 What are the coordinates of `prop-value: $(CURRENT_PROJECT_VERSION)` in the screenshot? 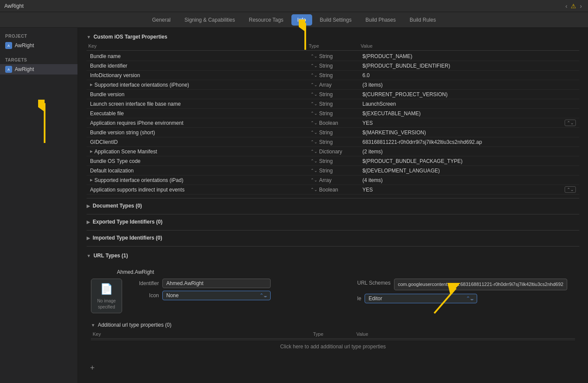 It's located at (469, 94).